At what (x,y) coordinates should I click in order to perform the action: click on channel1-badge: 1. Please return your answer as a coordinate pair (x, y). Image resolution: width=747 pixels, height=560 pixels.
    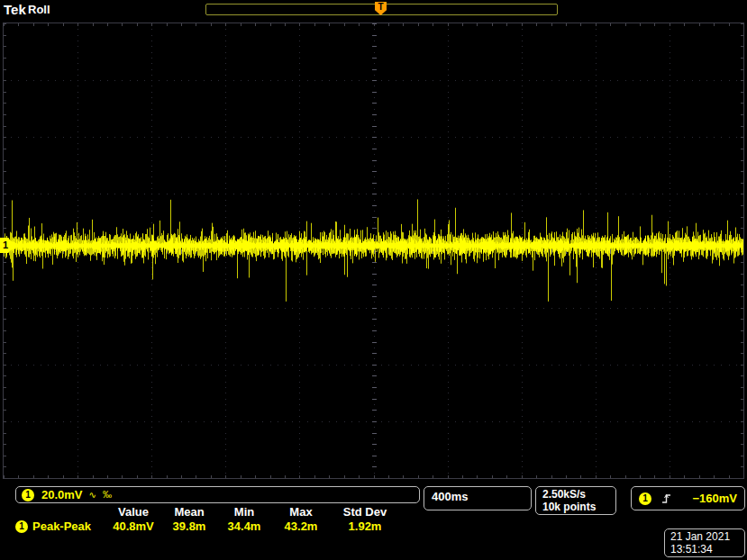
    Looking at the image, I should click on (28, 495).